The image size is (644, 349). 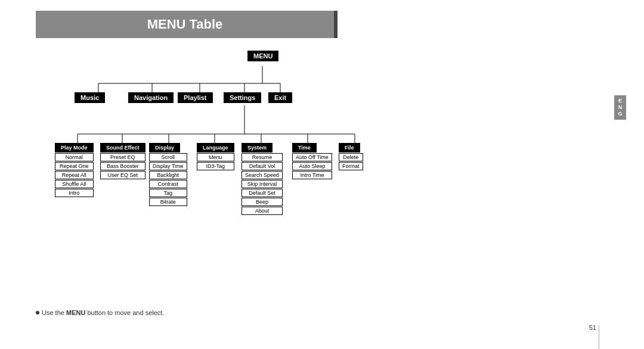 I want to click on sub-item: Search Speed, so click(x=262, y=175).